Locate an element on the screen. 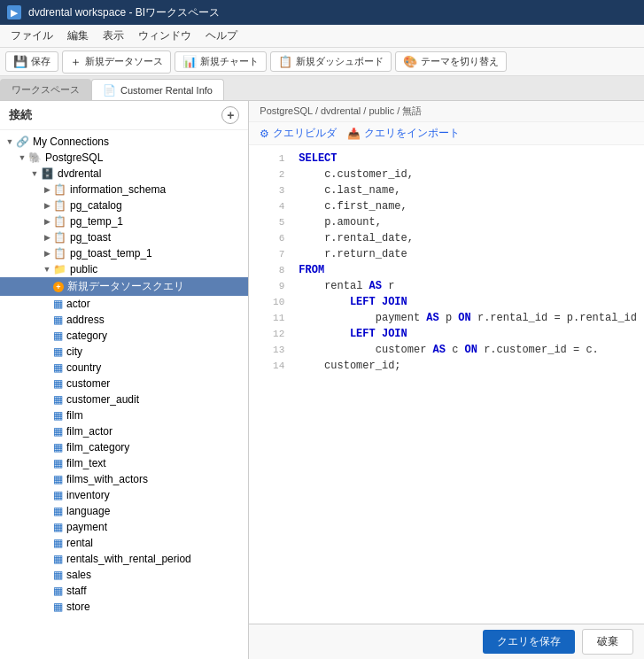 This screenshot has height=659, width=644. tab-workspace: ワークスペース is located at coordinates (46, 89).